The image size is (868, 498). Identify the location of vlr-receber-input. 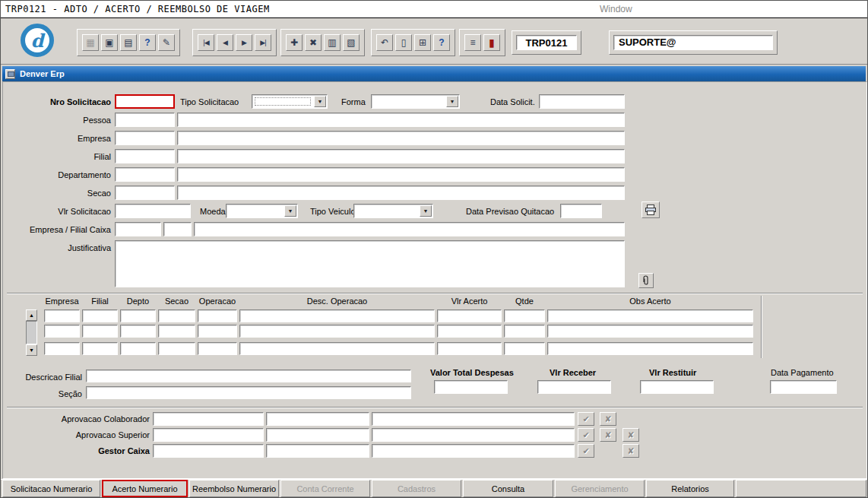
(575, 387).